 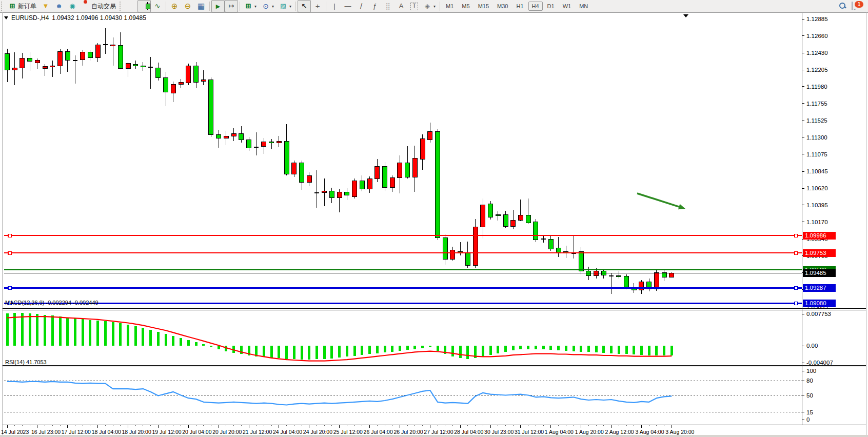 What do you see at coordinates (559, 432) in the screenshot?
I see `svg-text: 1 Aug 04:00` at bounding box center [559, 432].